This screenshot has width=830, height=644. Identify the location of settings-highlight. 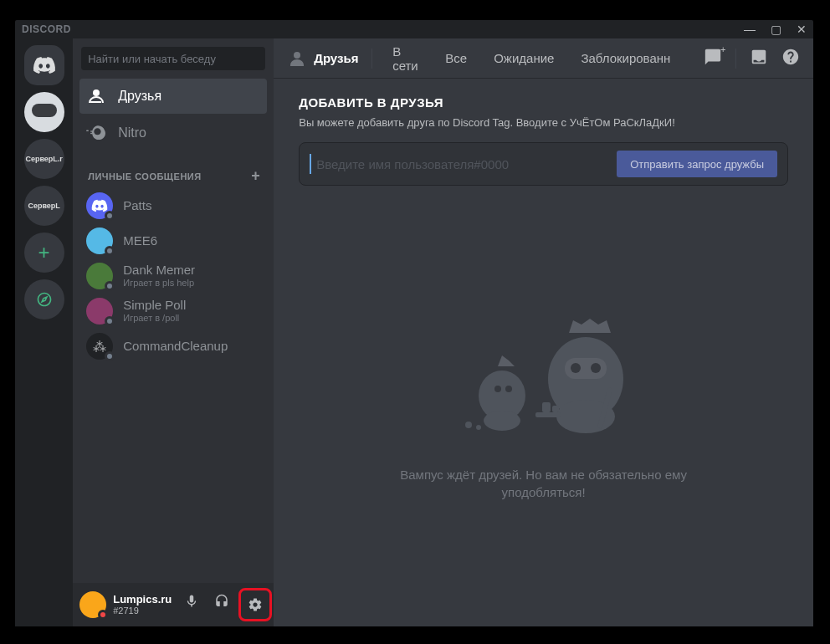
(255, 605).